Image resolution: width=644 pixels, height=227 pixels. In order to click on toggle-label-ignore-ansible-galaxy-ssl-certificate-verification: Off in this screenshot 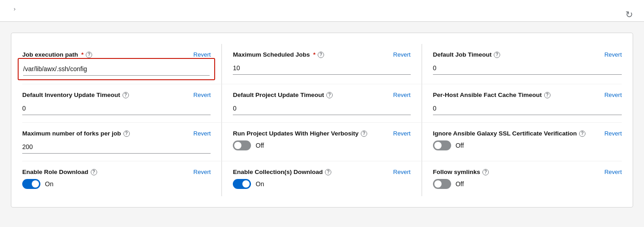, I will do `click(460, 145)`.